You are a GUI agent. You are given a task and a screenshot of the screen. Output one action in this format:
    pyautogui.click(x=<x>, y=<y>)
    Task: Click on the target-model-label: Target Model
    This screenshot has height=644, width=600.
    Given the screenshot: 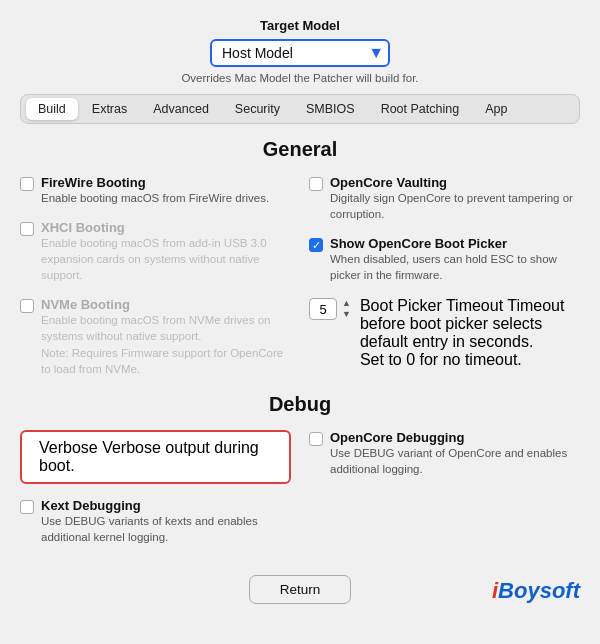 What is the action you would take?
    pyautogui.click(x=300, y=26)
    